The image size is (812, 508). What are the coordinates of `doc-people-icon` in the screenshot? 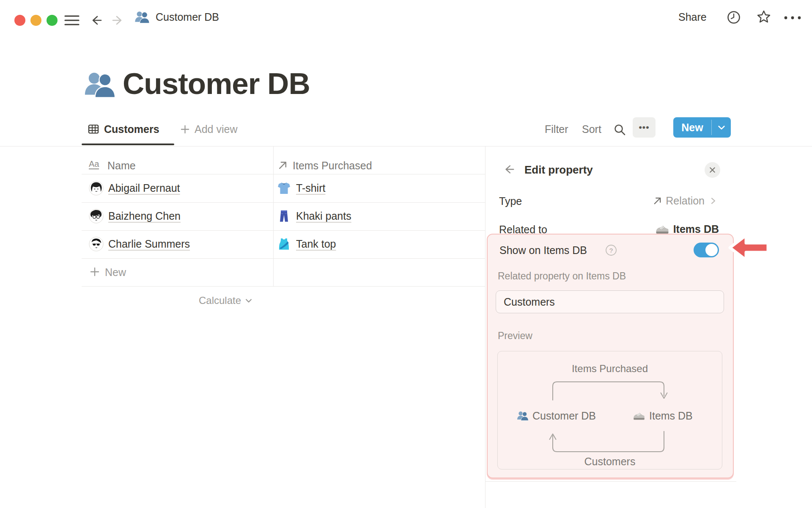 It's located at (142, 17).